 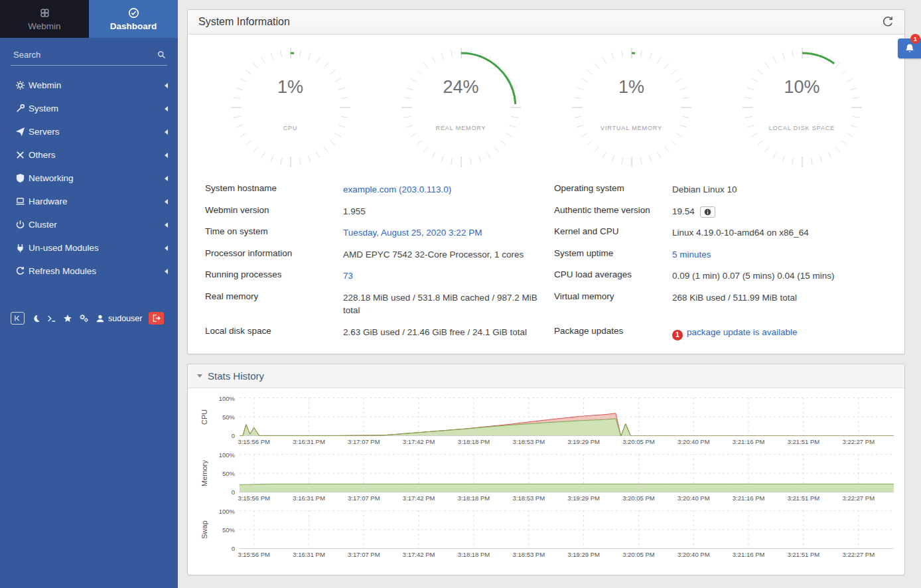 What do you see at coordinates (742, 332) in the screenshot?
I see `info-link: package update is available` at bounding box center [742, 332].